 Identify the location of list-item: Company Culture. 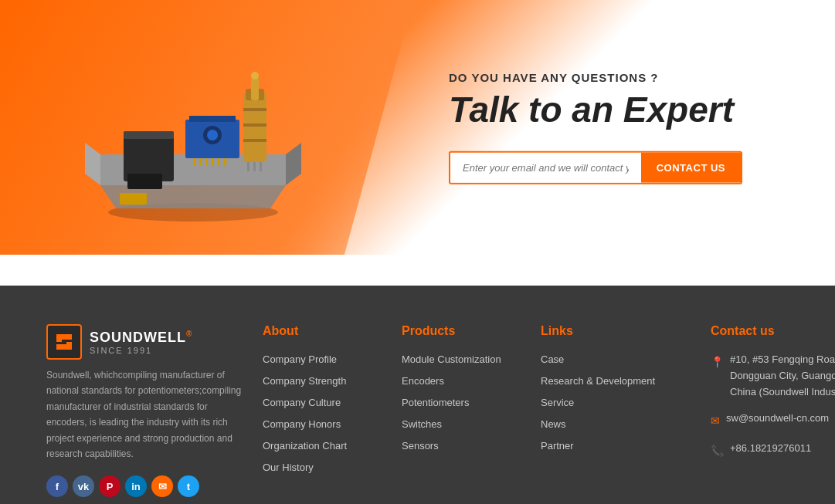
(324, 402).